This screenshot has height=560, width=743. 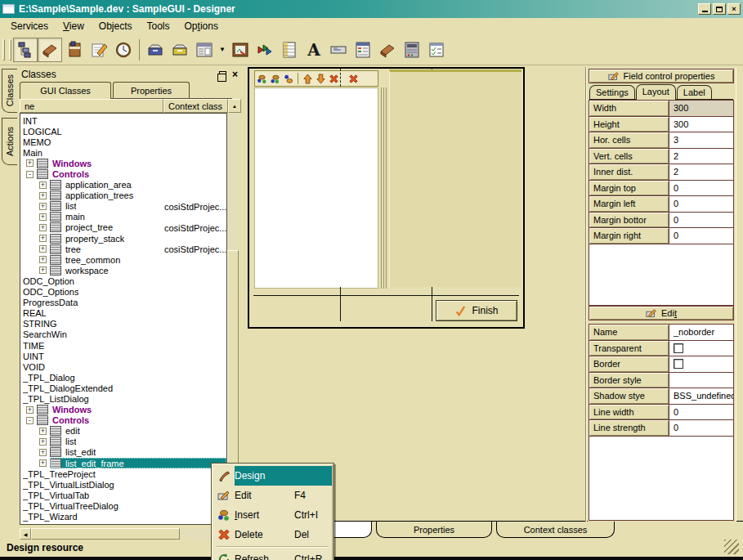 I want to click on maximize-button, so click(x=719, y=9).